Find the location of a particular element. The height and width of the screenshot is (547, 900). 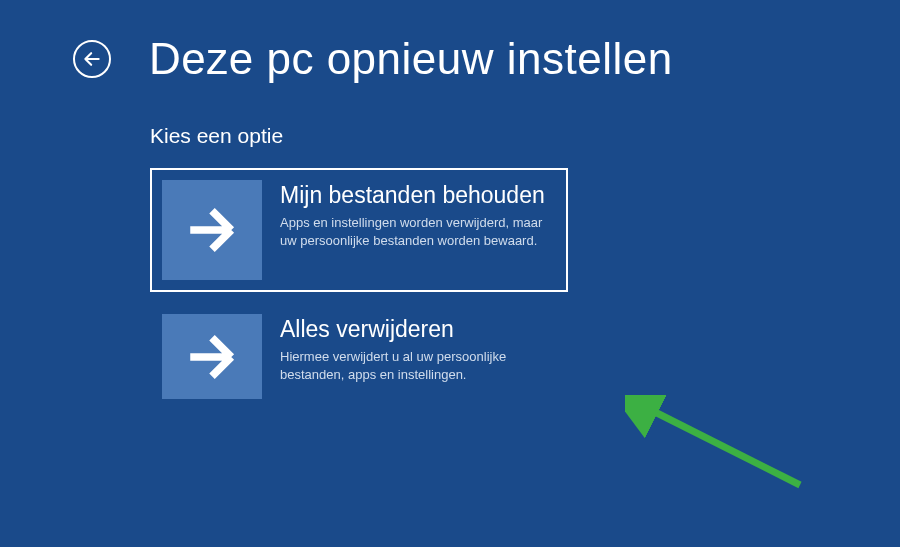

option-title: Mijn bestanden behouden is located at coordinates (418, 195).